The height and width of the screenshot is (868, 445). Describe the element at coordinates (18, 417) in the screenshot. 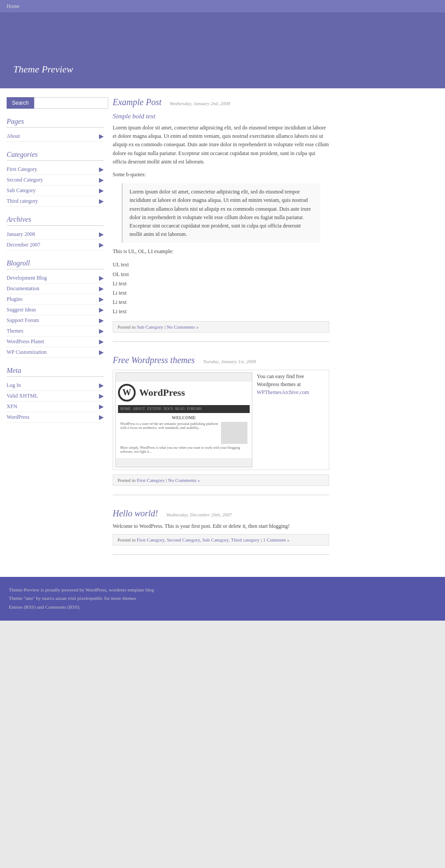

I see `meta-wordpress-link: WordPress` at that location.